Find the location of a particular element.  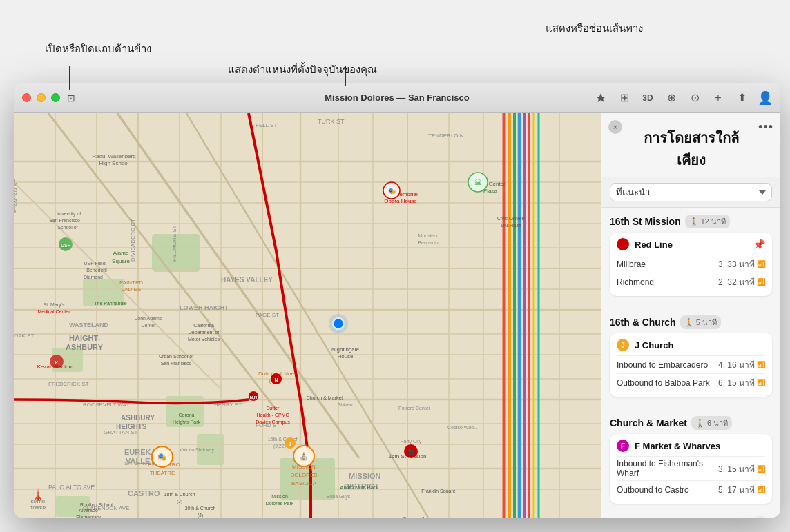

sidebar-filter: ที่แนะนำ รถบัส รถไฟ เรือ is located at coordinates (691, 193).